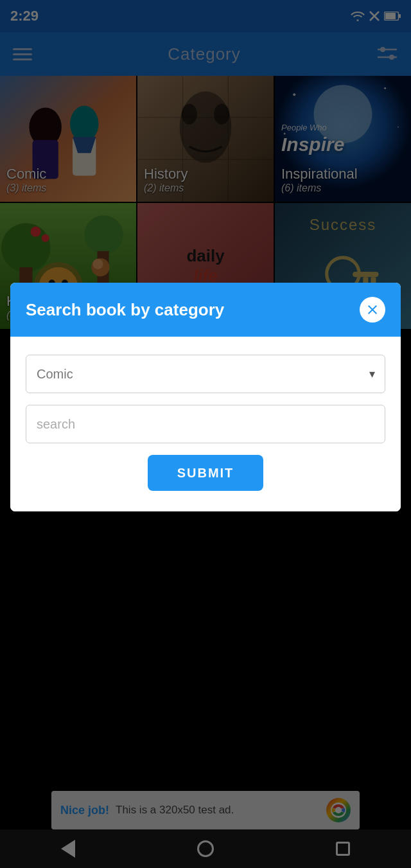 The width and height of the screenshot is (411, 868). I want to click on category-select: Comic History Inspirational Kids Daily L…, so click(206, 374).